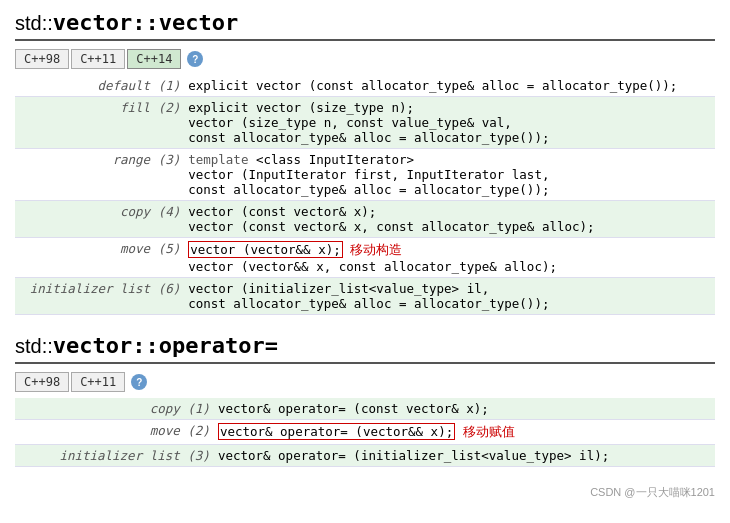  I want to click on table-row: default (1)explicit vector (const alloca…, so click(365, 86).